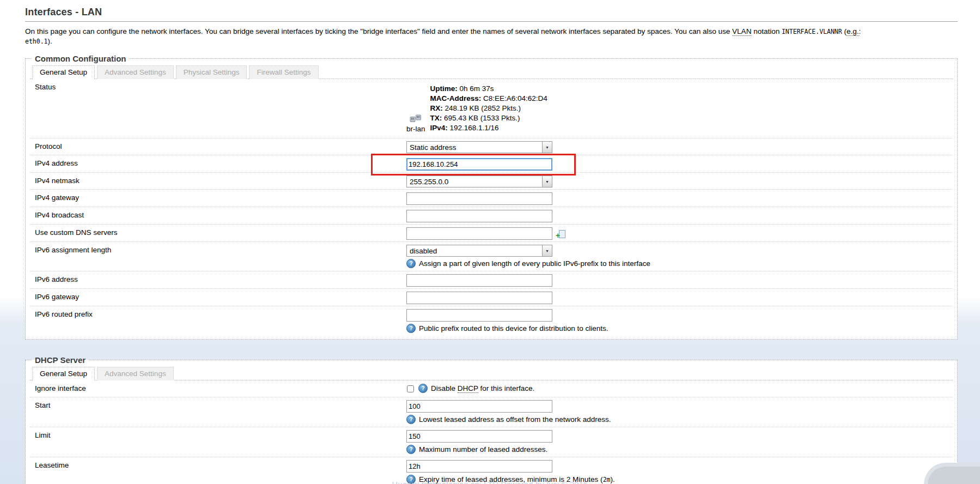 This screenshot has height=484, width=980. What do you see at coordinates (561, 234) in the screenshot?
I see `add-entry-icon: +` at bounding box center [561, 234].